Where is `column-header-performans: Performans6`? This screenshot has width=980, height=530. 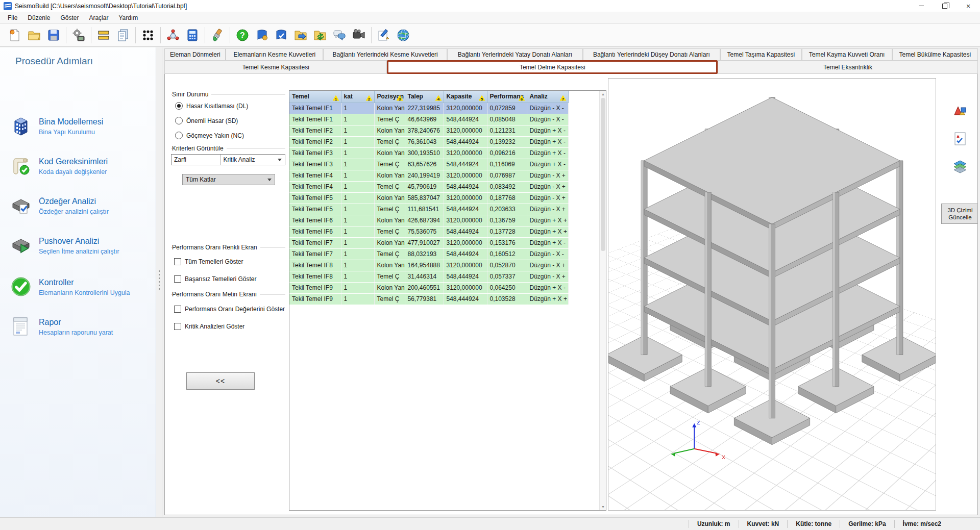 column-header-performans: Performans6 is located at coordinates (507, 97).